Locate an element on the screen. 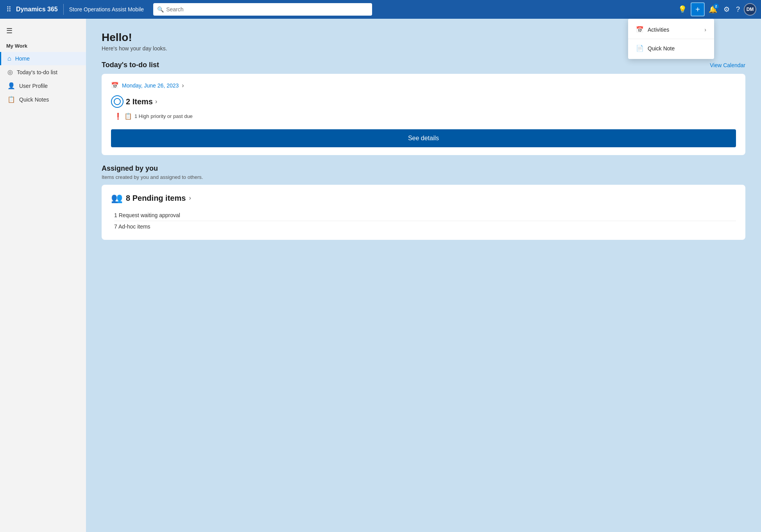 The width and height of the screenshot is (761, 532). lightbulb-button: 💡 is located at coordinates (682, 9).